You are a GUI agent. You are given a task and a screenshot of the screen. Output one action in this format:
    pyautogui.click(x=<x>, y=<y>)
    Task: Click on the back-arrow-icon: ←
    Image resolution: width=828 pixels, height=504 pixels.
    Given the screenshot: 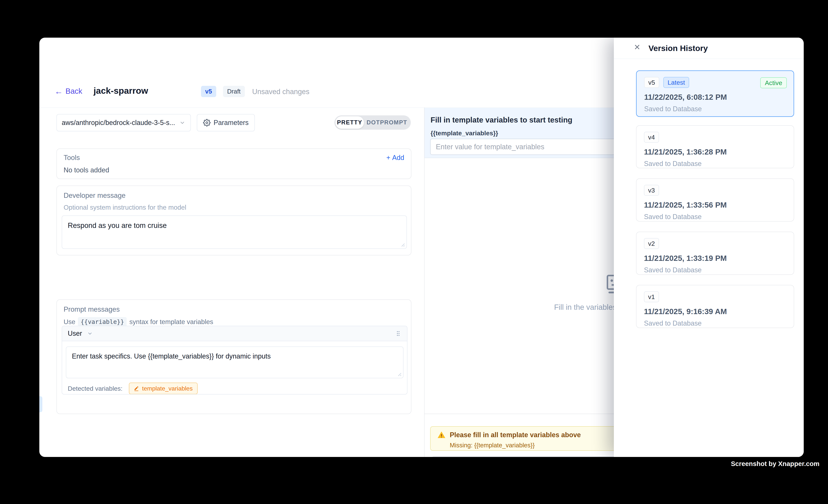 What is the action you would take?
    pyautogui.click(x=58, y=91)
    